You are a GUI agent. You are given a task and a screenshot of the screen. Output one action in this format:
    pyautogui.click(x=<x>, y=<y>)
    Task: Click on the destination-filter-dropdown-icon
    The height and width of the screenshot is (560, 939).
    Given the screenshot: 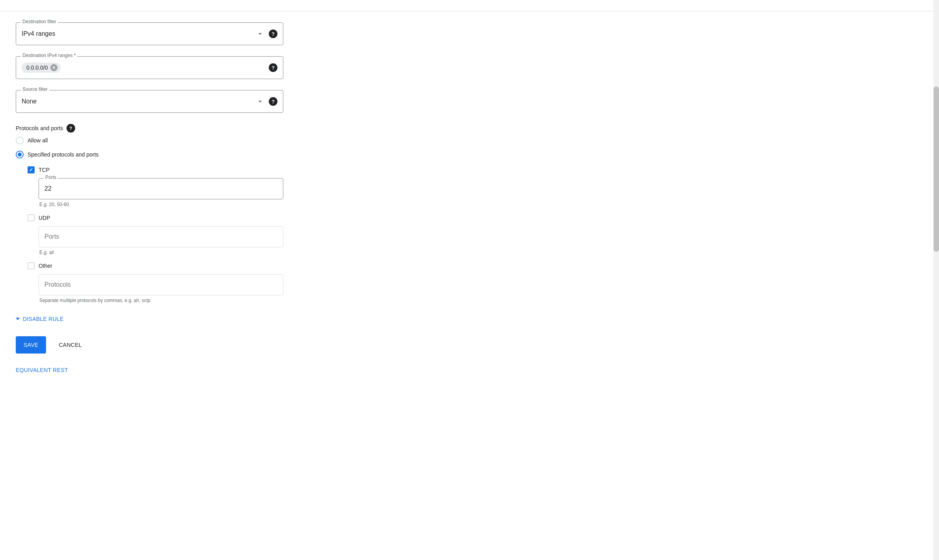 What is the action you would take?
    pyautogui.click(x=260, y=34)
    